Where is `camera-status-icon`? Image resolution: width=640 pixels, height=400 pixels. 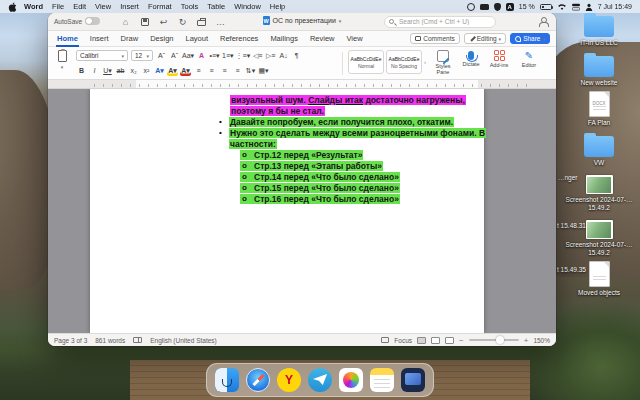 camera-status-icon is located at coordinates (484, 7).